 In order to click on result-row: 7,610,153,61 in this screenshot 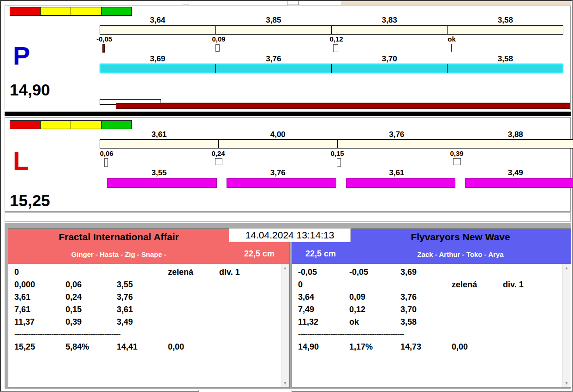, I will do `click(148, 311)`.